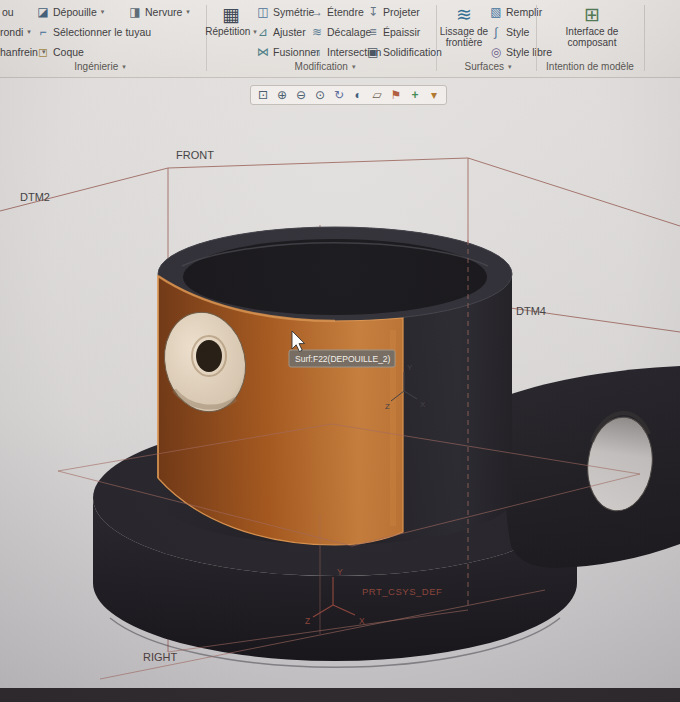 Image resolution: width=680 pixels, height=702 pixels. What do you see at coordinates (317, 32) in the screenshot?
I see `offset-icon: ≋` at bounding box center [317, 32].